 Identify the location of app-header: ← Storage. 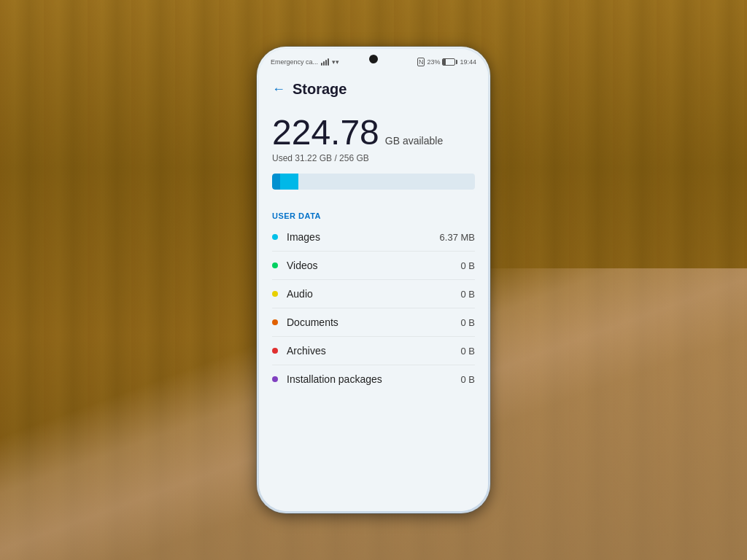
(374, 88).